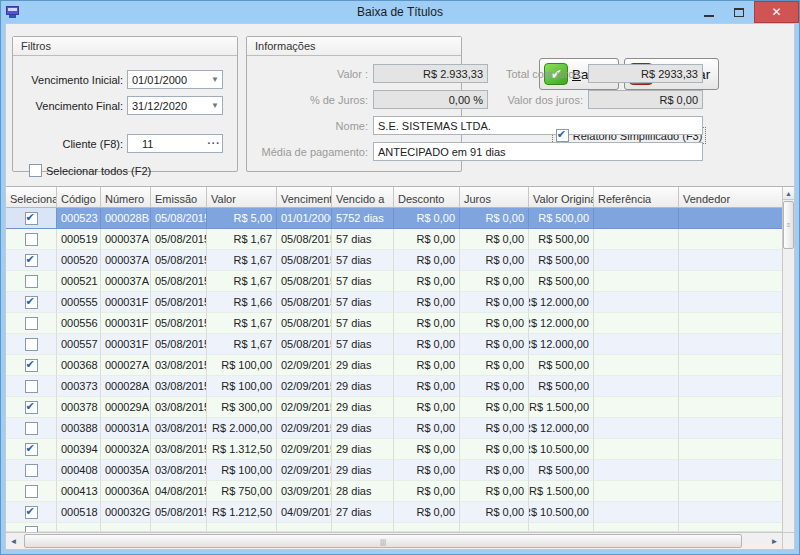 The image size is (800, 555). Describe the element at coordinates (394, 470) in the screenshot. I see `table-row: 000408000035A03/08/2015R$ 100,0002/09/20…` at that location.